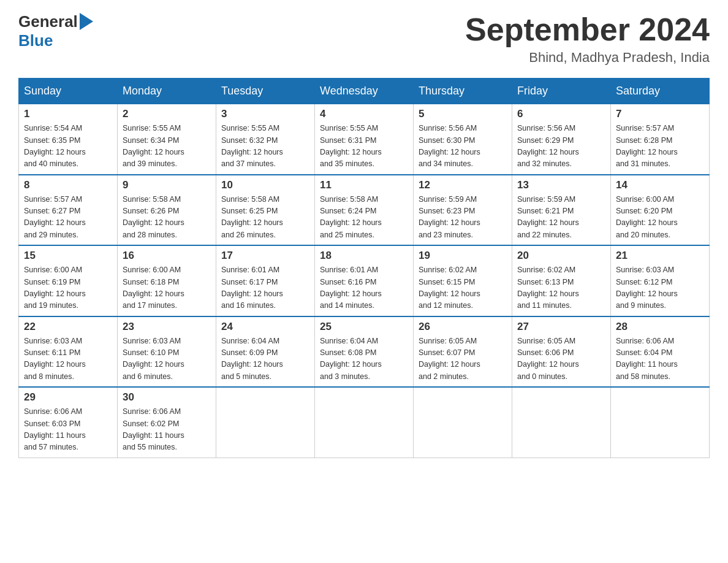 This screenshot has width=728, height=563. Describe the element at coordinates (167, 422) in the screenshot. I see `calendar-cell: 30Sunrise: 6:06 AMSunset: 6:02 PMDayligh…` at that location.